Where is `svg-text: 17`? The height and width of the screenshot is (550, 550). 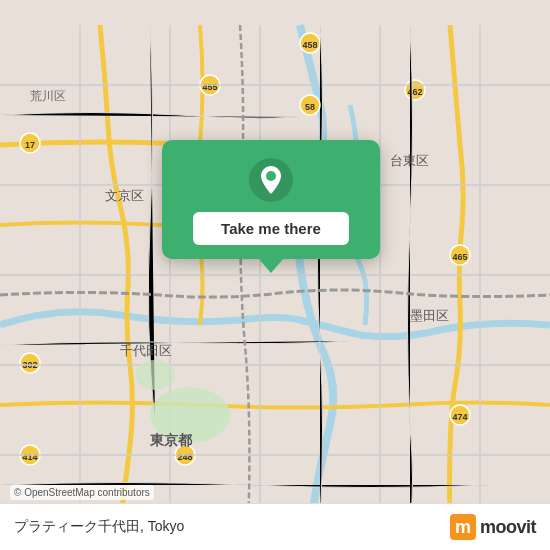 svg-text: 17 is located at coordinates (30, 145).